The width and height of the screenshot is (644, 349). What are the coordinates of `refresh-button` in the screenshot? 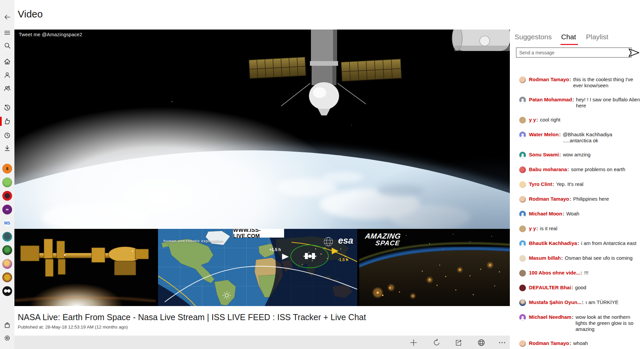 It's located at (437, 343).